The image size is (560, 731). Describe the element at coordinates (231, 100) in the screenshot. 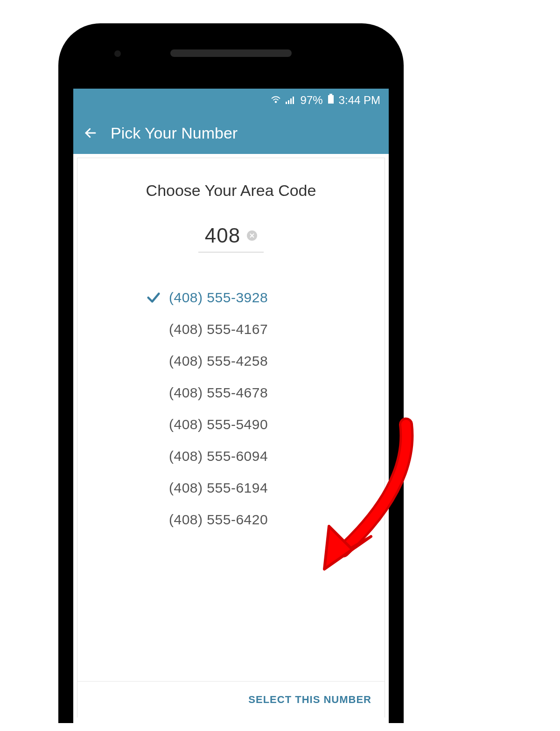

I see `status-bar: 97% 3:44 PM` at that location.